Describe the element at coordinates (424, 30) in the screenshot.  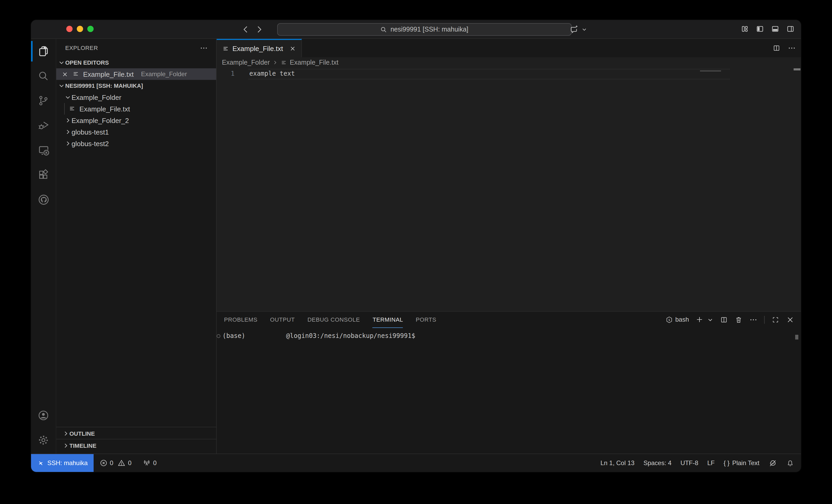
I see `command-center: nesi99991 [SSH: mahuika]` at that location.